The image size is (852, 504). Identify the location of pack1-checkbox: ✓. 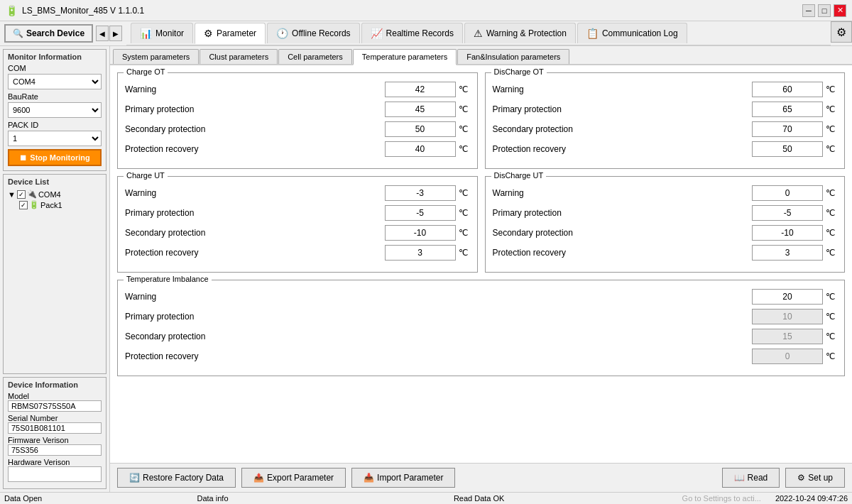
(23, 205).